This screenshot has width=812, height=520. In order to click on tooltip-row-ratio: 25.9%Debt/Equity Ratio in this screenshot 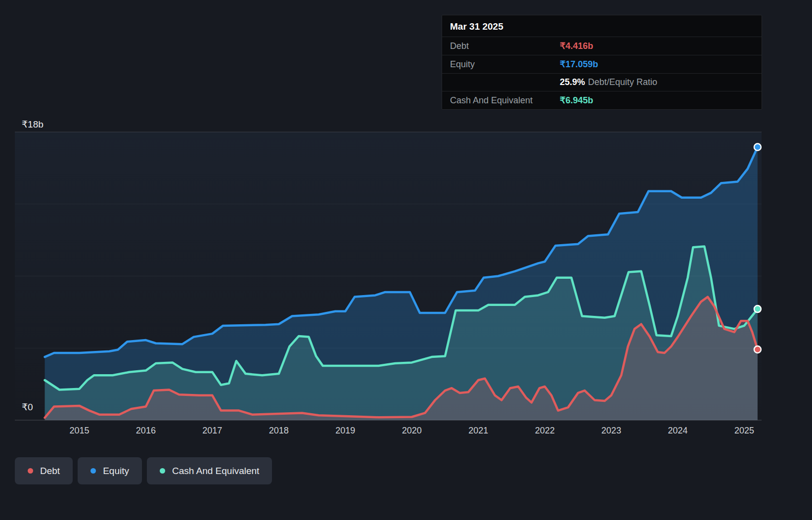, I will do `click(602, 82)`.